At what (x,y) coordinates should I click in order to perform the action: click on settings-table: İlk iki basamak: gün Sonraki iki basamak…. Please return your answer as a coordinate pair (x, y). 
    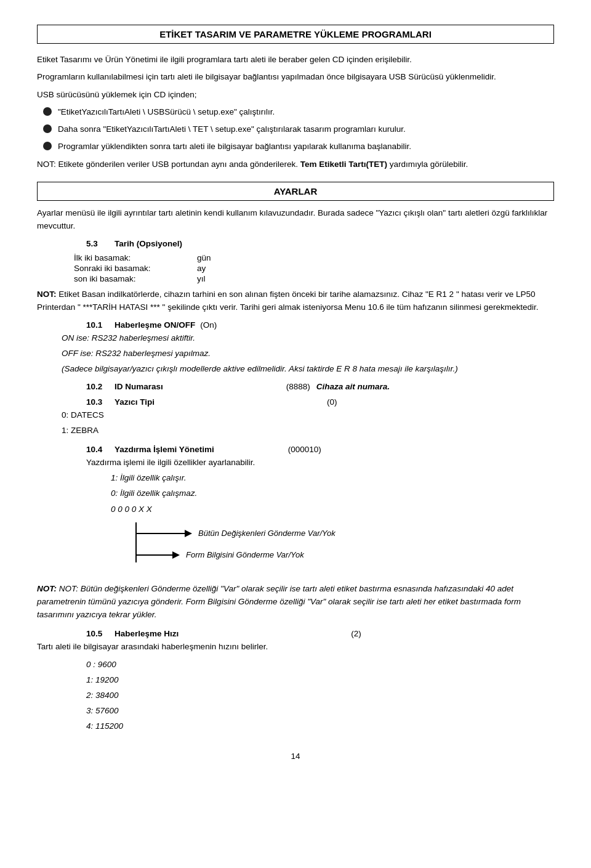
    Looking at the image, I should click on (314, 269).